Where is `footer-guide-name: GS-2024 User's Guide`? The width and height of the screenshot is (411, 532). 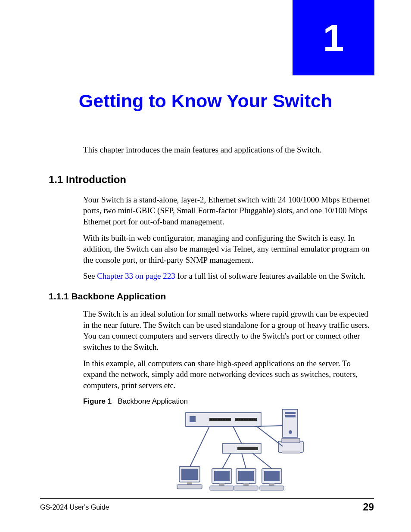
footer-guide-name: GS-2024 User's Guide is located at coordinates (75, 507).